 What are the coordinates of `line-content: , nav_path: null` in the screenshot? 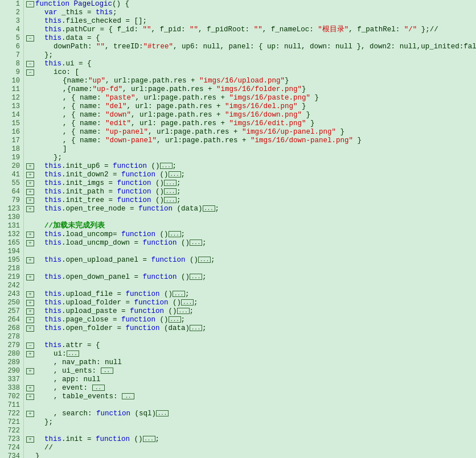 It's located at (79, 363).